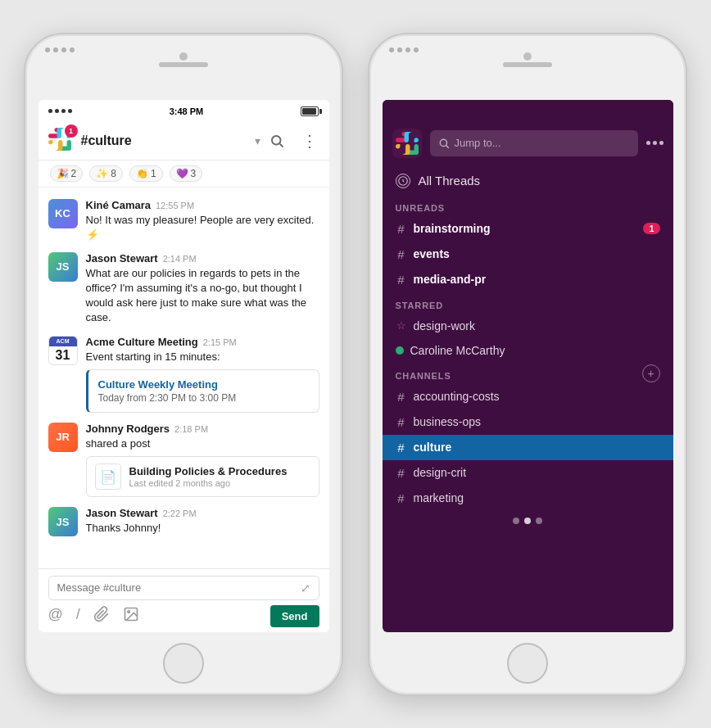 The width and height of the screenshot is (711, 728). I want to click on image-icon, so click(131, 616).